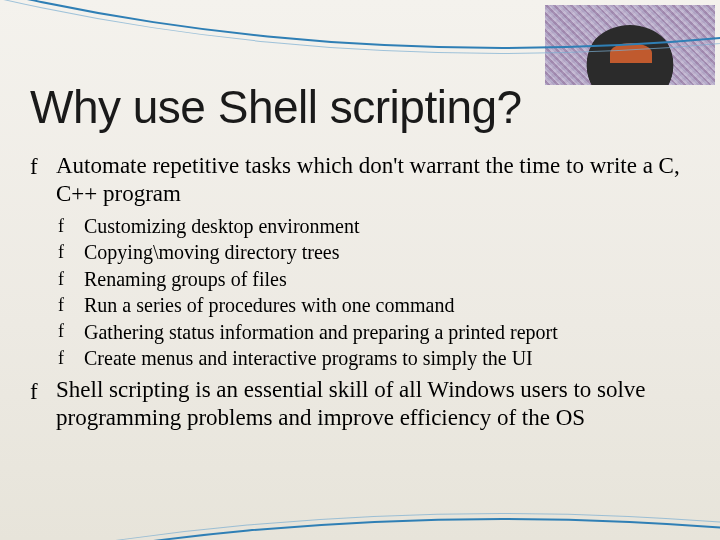  I want to click on list-item: f Renaming groups of files, so click(374, 279).